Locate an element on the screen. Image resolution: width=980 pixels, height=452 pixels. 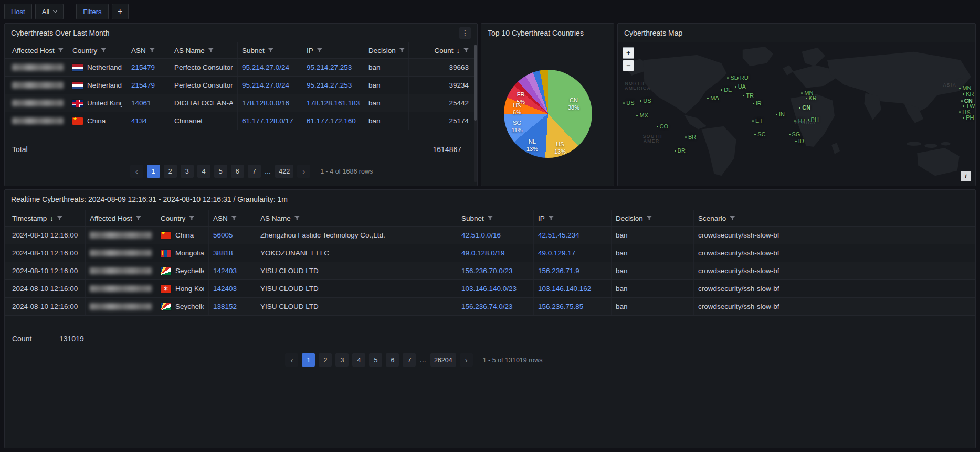
decision-value: ban is located at coordinates (375, 103).